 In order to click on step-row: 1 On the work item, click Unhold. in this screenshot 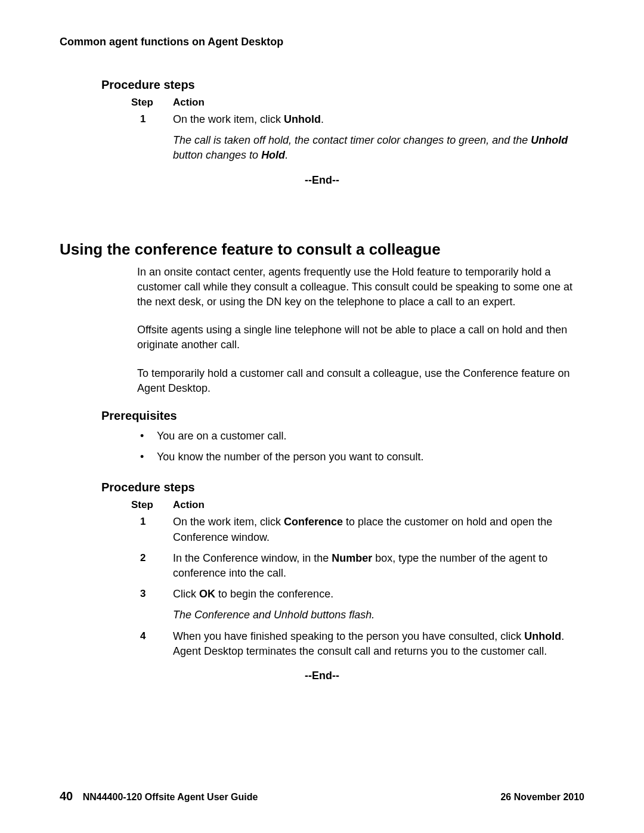, I will do `click(358, 119)`.